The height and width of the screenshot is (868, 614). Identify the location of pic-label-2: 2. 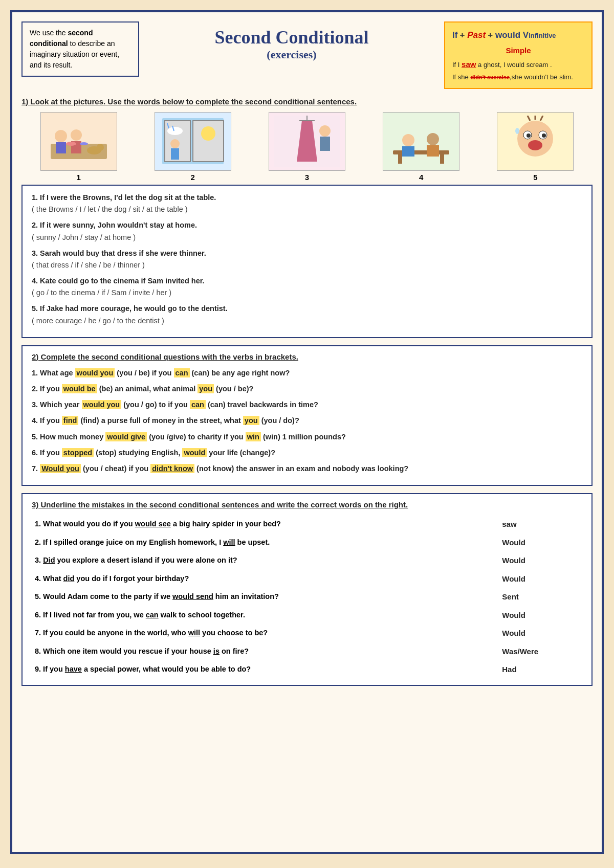
(193, 177).